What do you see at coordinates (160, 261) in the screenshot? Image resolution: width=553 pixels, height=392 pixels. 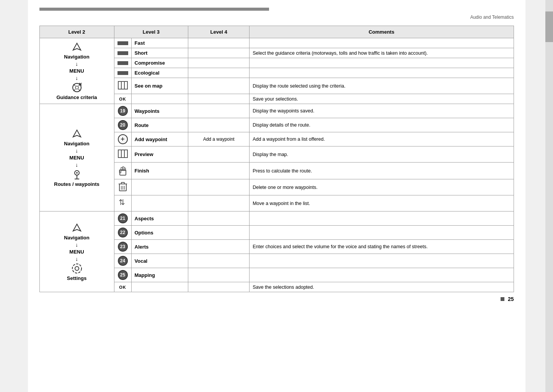 I see `l3-text-vocal: Vocal` at bounding box center [160, 261].